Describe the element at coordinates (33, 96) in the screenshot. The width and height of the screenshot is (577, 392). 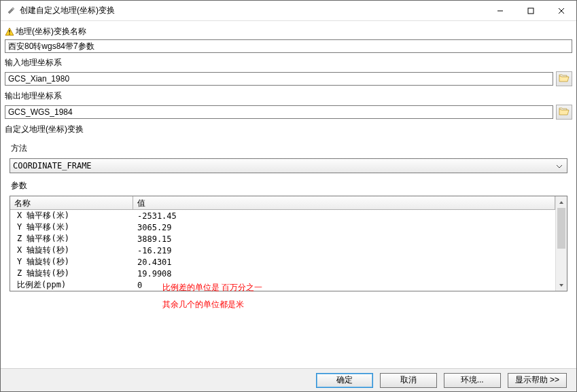
I see `output-cs-label: 输出地理坐标系` at that location.